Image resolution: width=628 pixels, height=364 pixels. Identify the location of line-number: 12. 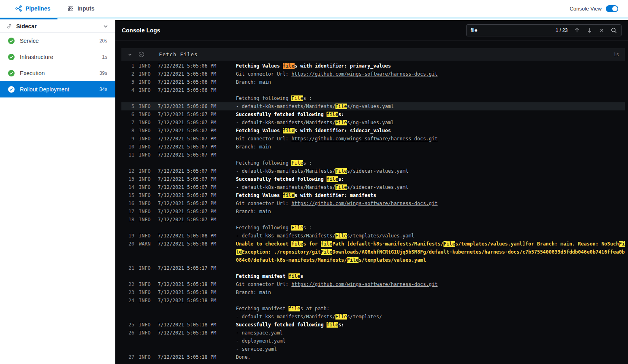
(128, 171).